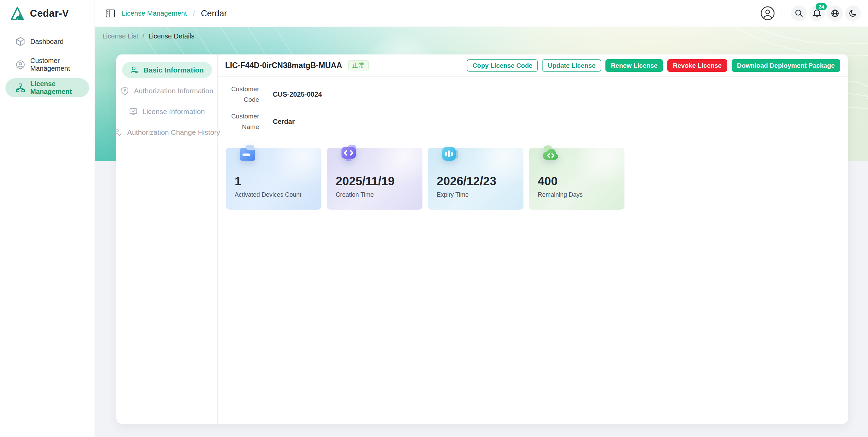 The image size is (868, 437). What do you see at coordinates (173, 70) in the screenshot?
I see `tab-label: Basic Information` at bounding box center [173, 70].